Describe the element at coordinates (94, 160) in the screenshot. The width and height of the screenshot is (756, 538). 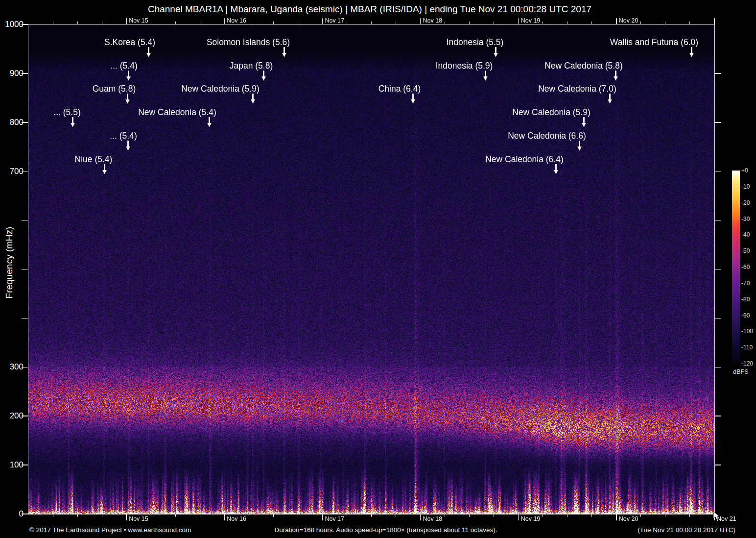
I see `event-label: Niue (5.4)` at that location.